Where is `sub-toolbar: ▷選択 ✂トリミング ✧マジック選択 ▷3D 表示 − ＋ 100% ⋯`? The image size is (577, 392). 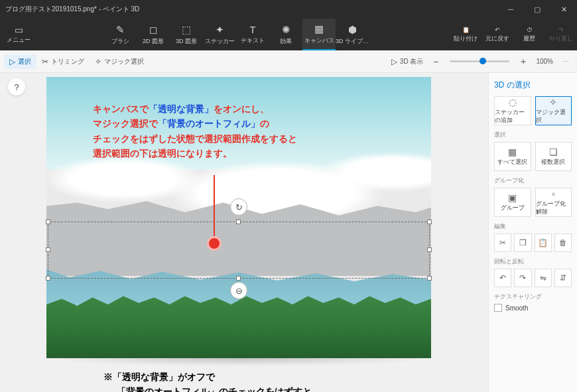 sub-toolbar: ▷選択 ✂トリミング ✧マジック選択 ▷3D 表示 − ＋ 100% ⋯ is located at coordinates (288, 62).